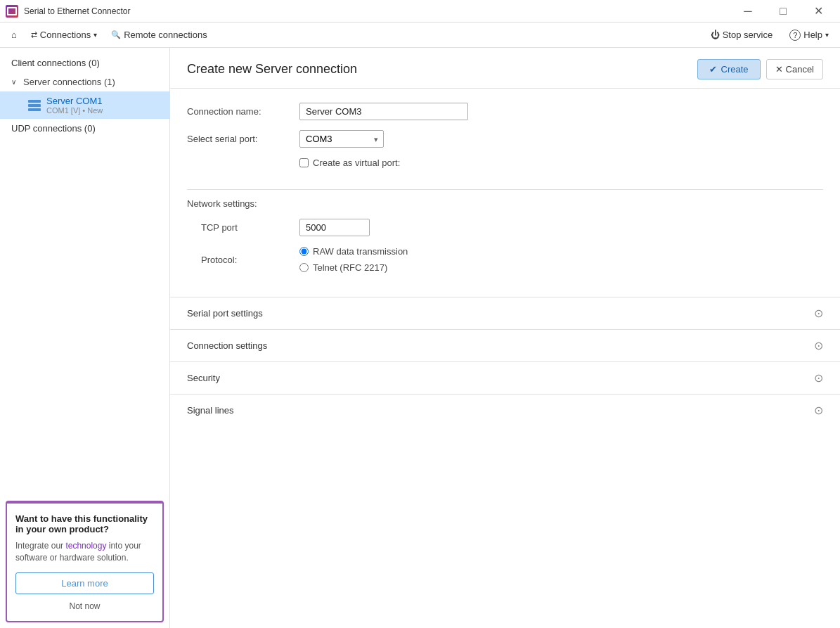  Describe the element at coordinates (354, 259) in the screenshot. I see `protocol-control: RAW data transmission Telnet (RFC 2217)` at that location.